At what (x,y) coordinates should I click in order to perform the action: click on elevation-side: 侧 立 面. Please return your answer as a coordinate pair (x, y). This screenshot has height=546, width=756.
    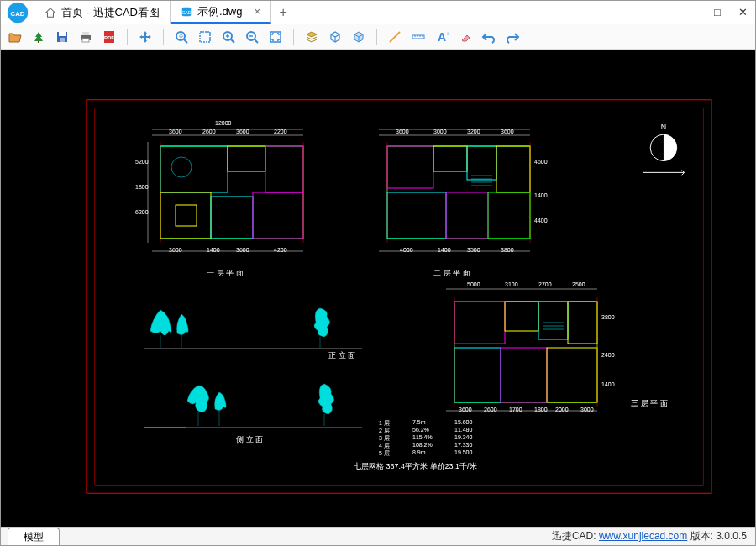
    Looking at the image, I should click on (253, 411).